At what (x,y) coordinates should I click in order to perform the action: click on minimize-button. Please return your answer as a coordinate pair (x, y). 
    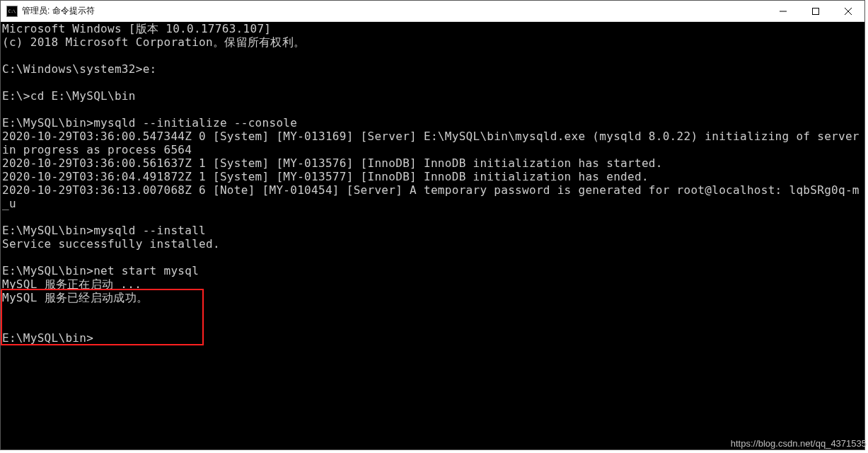
    Looking at the image, I should click on (783, 11).